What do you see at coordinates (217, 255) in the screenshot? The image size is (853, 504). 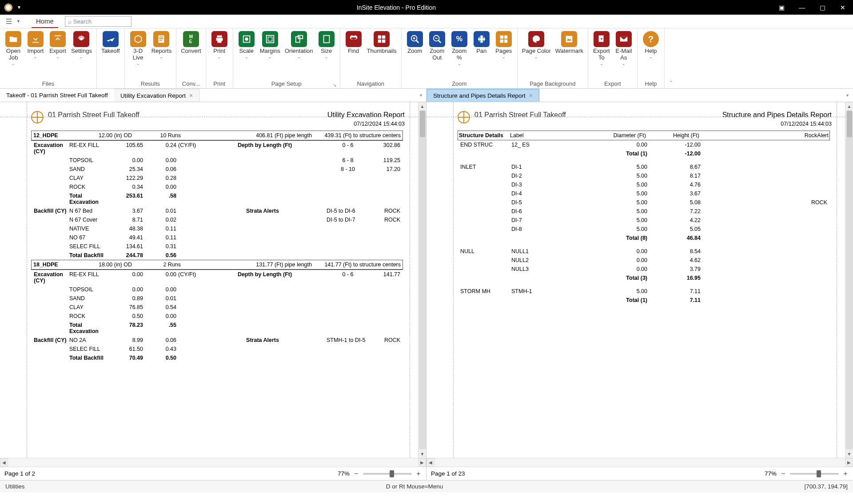 I see `total-row: Total Backfill244.780.56` at bounding box center [217, 255].